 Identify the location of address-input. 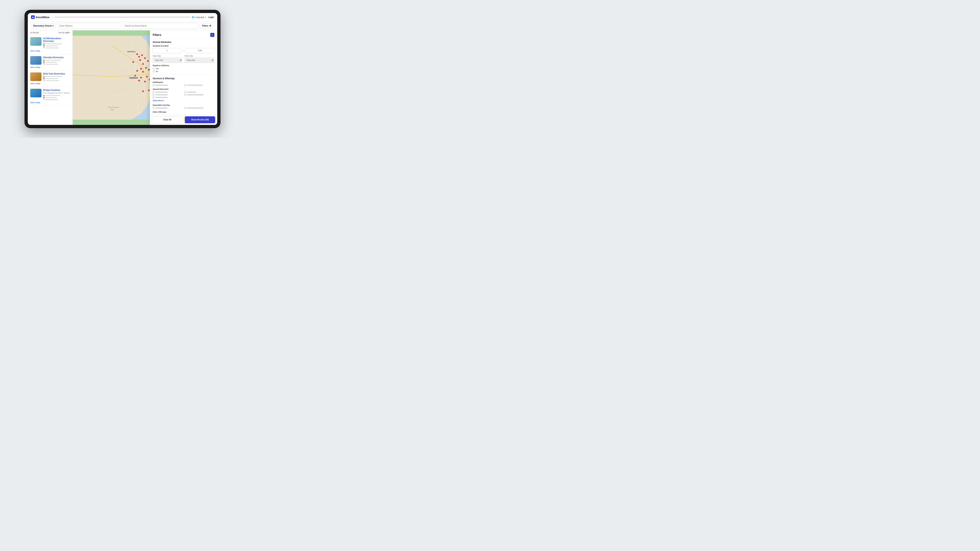
(89, 26).